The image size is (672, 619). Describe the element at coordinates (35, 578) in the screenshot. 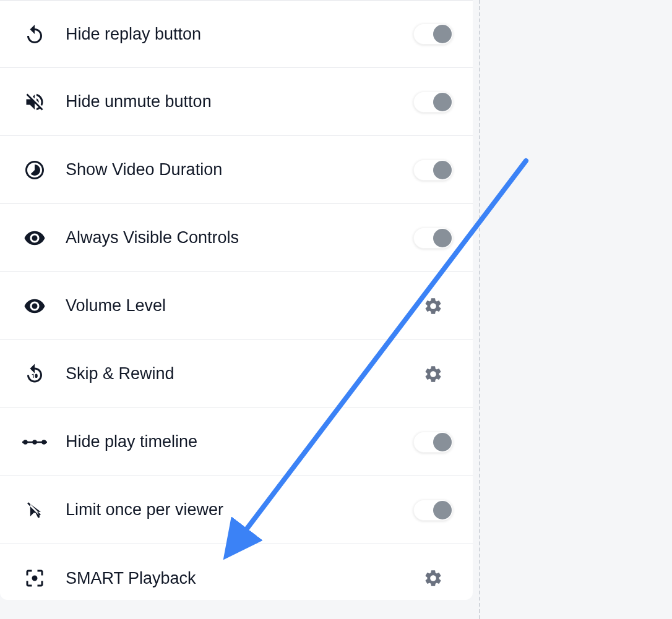

I see `center-focus-icon` at that location.